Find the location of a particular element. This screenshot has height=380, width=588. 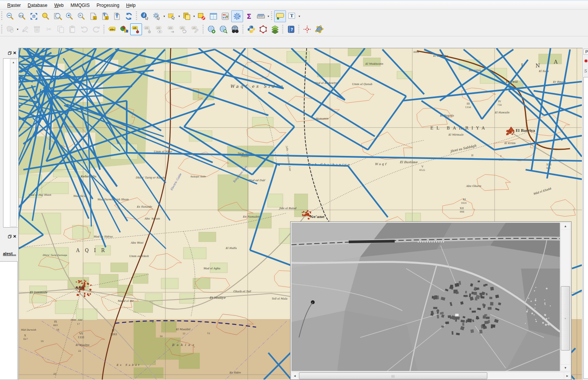

current-edits-button-dropdown-arrow: ▾ is located at coordinates (18, 29).